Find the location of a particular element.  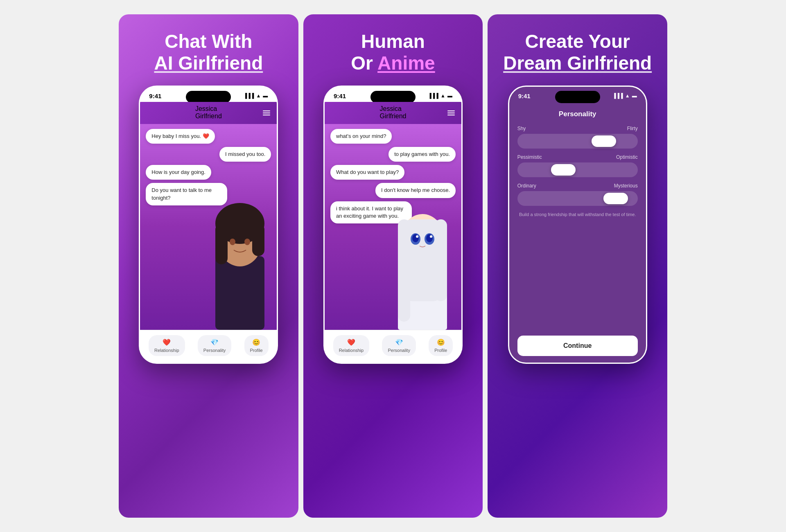

status-bar-2: 9:41 ▐▐▐ ▲ ▬ is located at coordinates (393, 94).